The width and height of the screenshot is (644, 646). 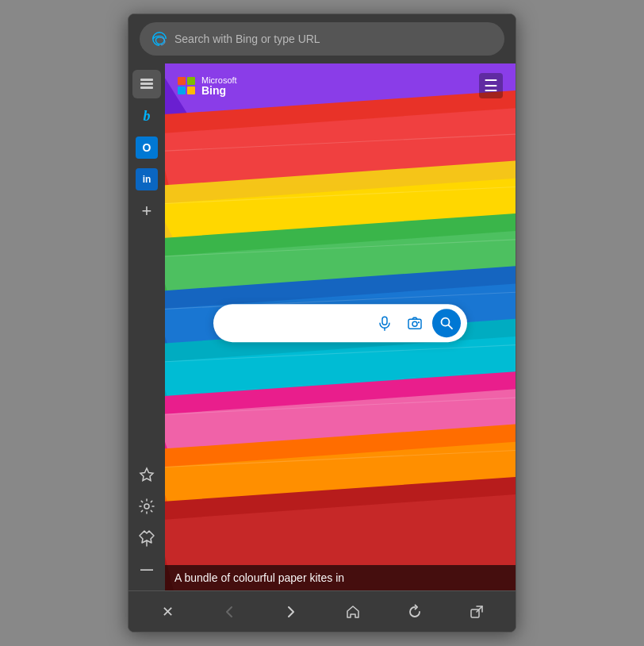 I want to click on forward-button, so click(x=291, y=612).